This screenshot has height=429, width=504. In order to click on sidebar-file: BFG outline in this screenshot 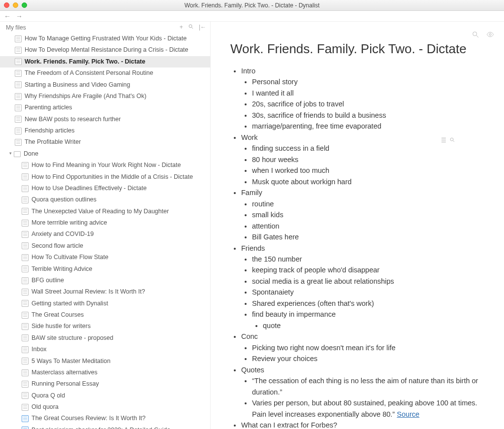, I will do `click(105, 281)`.